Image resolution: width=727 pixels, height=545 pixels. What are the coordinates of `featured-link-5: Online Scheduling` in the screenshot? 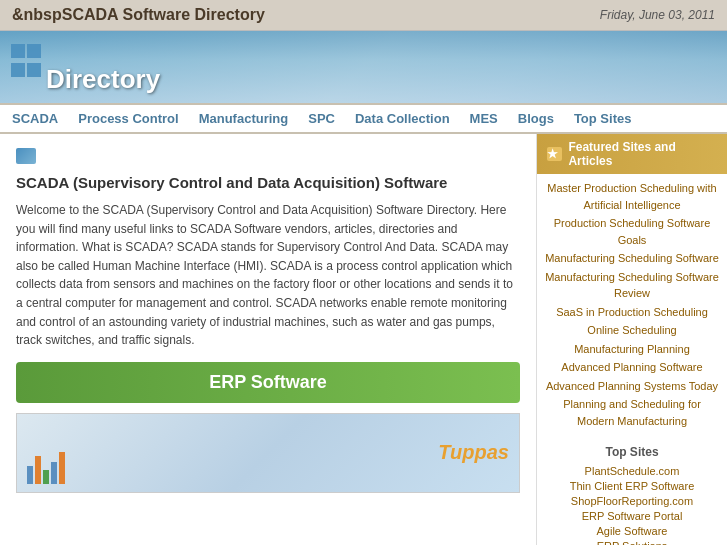 It's located at (632, 330).